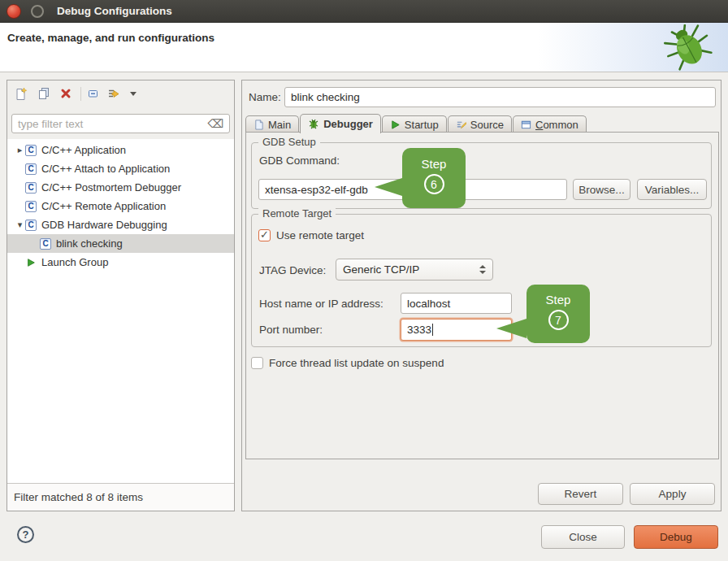 This screenshot has height=561, width=728. Describe the element at coordinates (580, 494) in the screenshot. I see `revert-button: Revert` at that location.